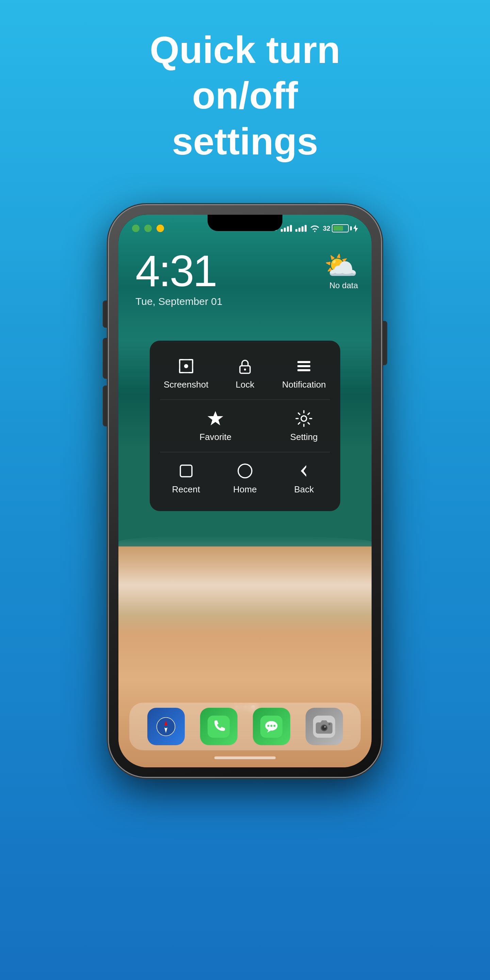 Image resolution: width=490 pixels, height=980 pixels. What do you see at coordinates (179, 278) in the screenshot?
I see `clock-area: 4:31 Tue, September 01` at bounding box center [179, 278].